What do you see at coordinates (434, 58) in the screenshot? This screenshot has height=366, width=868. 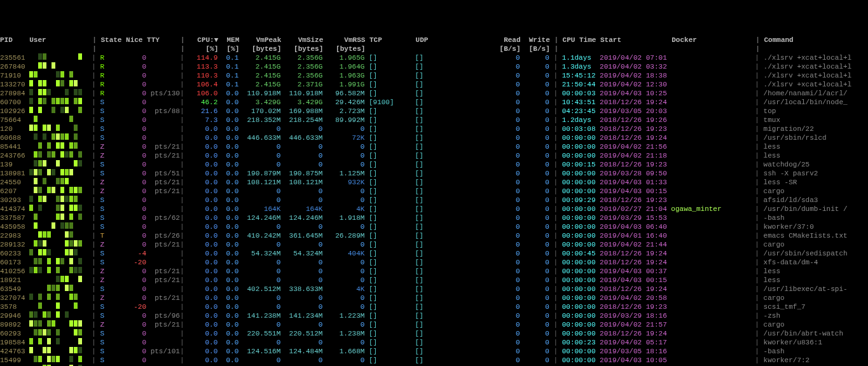 I see `process-row: 235561 | R 0 | 114.9 0.1 2.415G 2.356G 1…` at bounding box center [434, 58].